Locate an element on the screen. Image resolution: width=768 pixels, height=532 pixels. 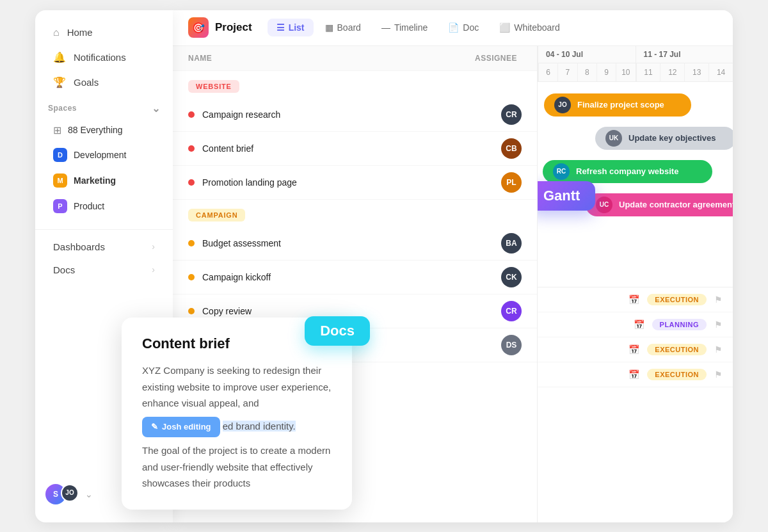
bar-label-2: Update key objectives is located at coordinates (672, 138).